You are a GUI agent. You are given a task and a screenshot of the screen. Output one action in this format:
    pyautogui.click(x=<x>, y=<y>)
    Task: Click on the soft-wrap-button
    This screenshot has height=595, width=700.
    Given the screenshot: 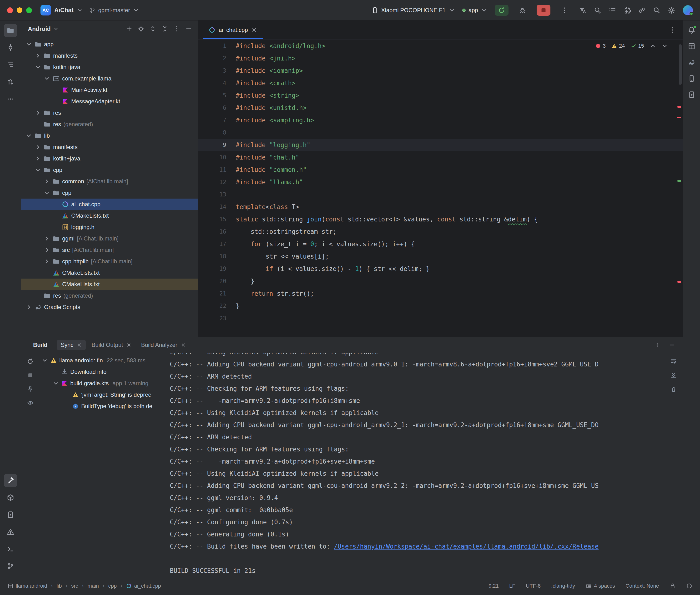 What is the action you would take?
    pyautogui.click(x=673, y=361)
    